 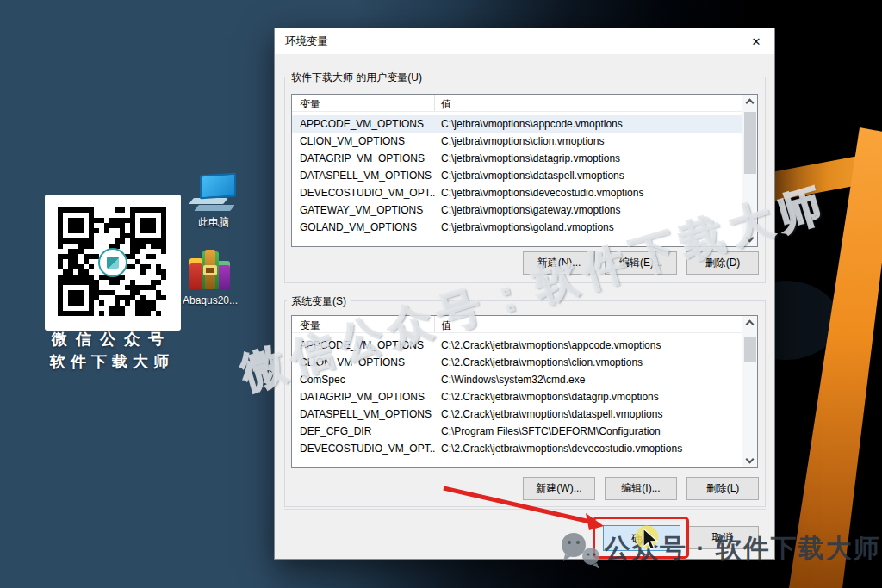 I want to click on variable-value: C:\jetbra\vmoptions\appcode.vmoptions, so click(x=588, y=124).